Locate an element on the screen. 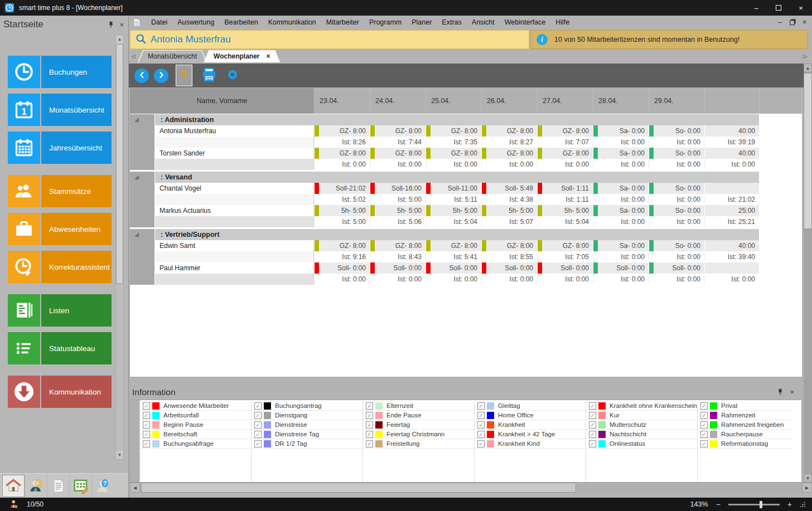 The image size is (812, 511). horizontal-scrollbar: ◀ ▶ is located at coordinates (471, 488).